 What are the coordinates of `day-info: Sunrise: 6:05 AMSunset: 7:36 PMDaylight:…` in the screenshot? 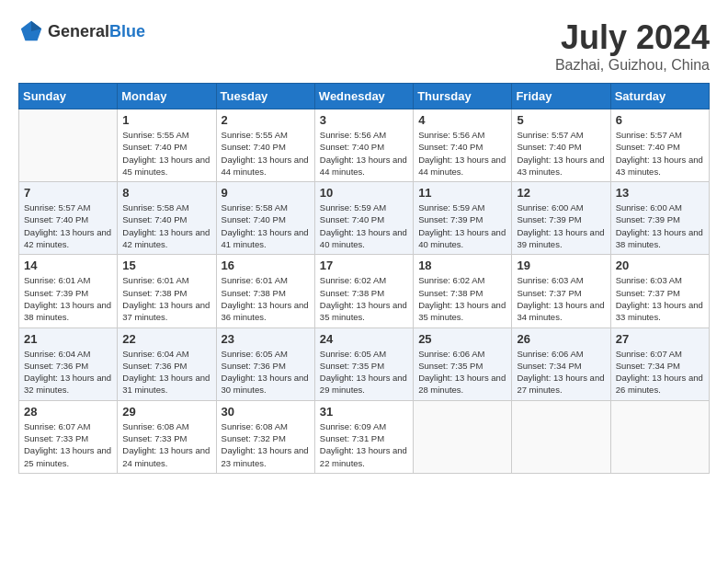 It's located at (266, 372).